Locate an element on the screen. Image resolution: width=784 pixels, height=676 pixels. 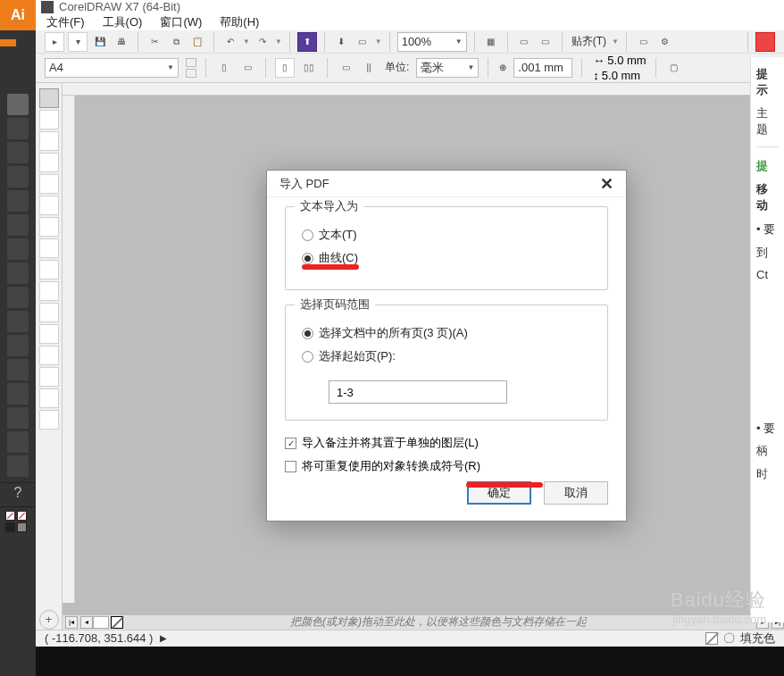
page-first: |◂ is located at coordinates (71, 622).